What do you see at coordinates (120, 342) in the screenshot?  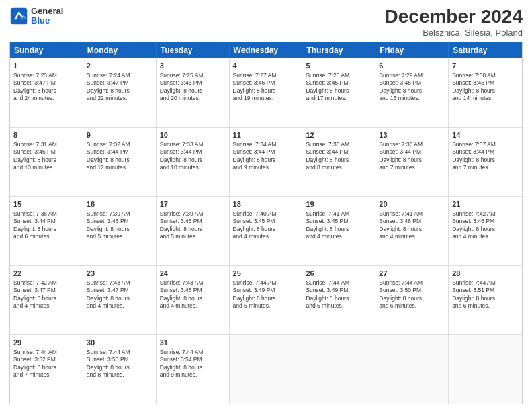 I see `day-number: 30` at bounding box center [120, 342].